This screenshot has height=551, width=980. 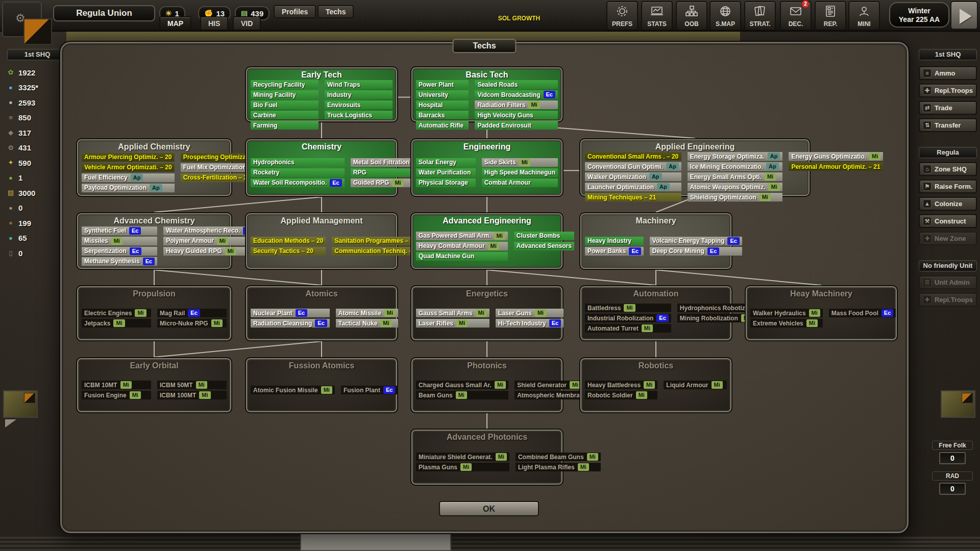 I want to click on sidebar-button-zone-shq: ⌂Zone SHQ, so click(x=948, y=169).